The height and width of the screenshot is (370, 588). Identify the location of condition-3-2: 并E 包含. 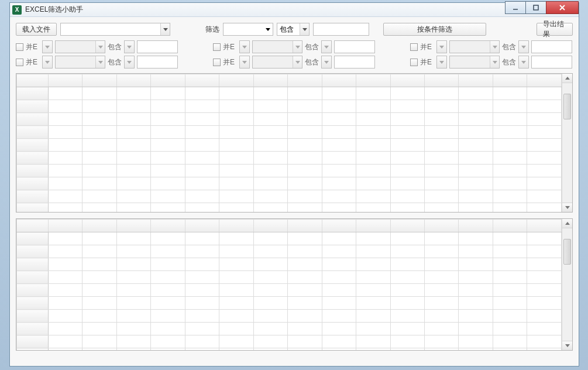
(491, 62).